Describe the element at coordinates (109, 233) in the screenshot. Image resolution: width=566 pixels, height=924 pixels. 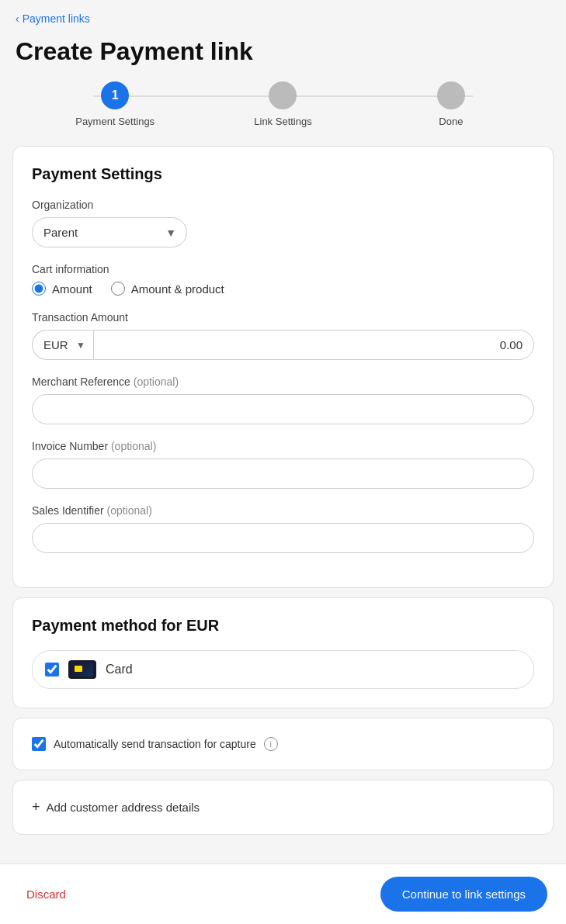
I see `organization-select-wrapper: Parent ▼` at that location.